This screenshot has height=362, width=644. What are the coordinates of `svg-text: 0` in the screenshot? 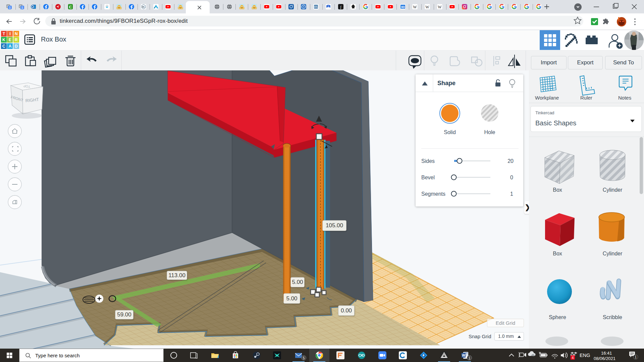 It's located at (512, 178).